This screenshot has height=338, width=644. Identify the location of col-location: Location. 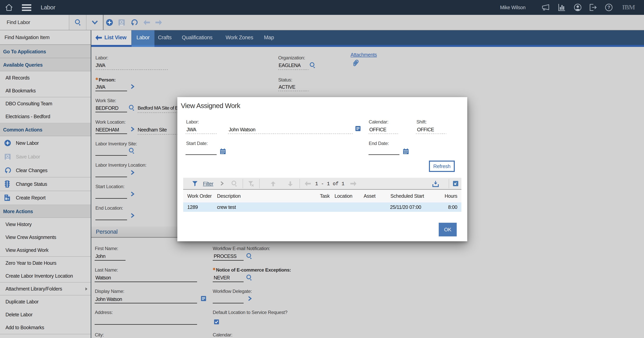
(344, 196).